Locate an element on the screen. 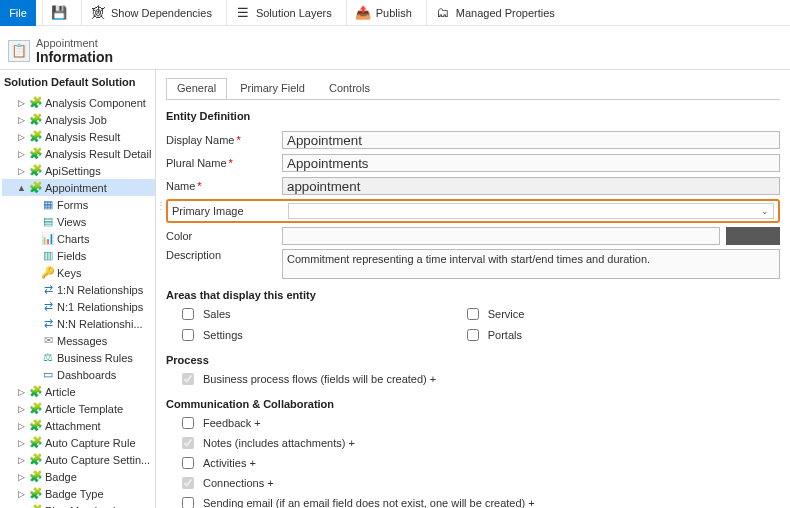 This screenshot has height=508, width=790. tree-label: N:1 Relationships is located at coordinates (100, 307).